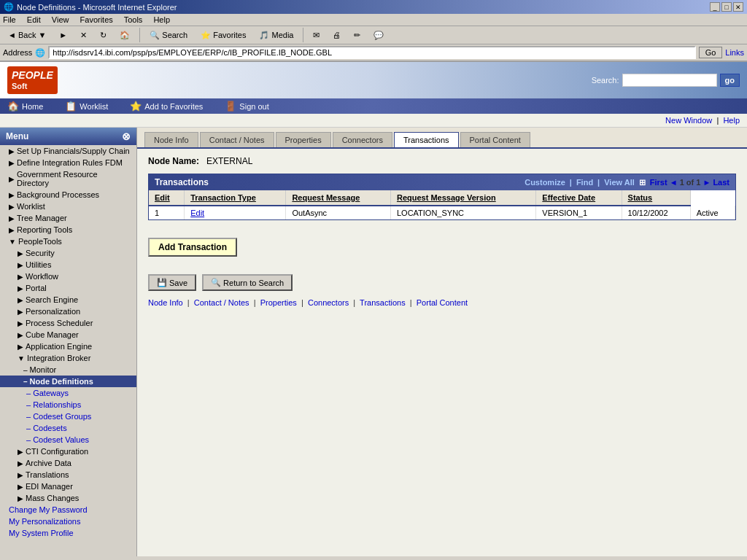 This screenshot has height=560, width=747. What do you see at coordinates (738, 7) in the screenshot?
I see `close-btn: ✕` at bounding box center [738, 7].